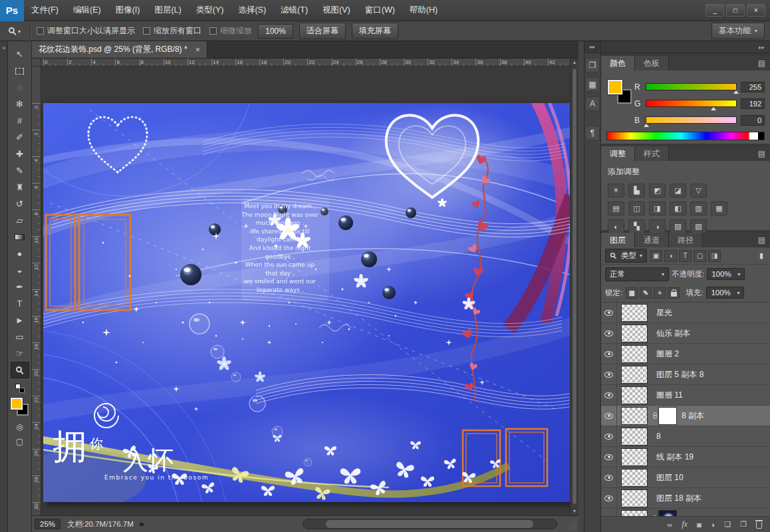 This screenshot has height=532, width=770. Describe the element at coordinates (652, 240) in the screenshot. I see `panel-tab: 通道` at that location.